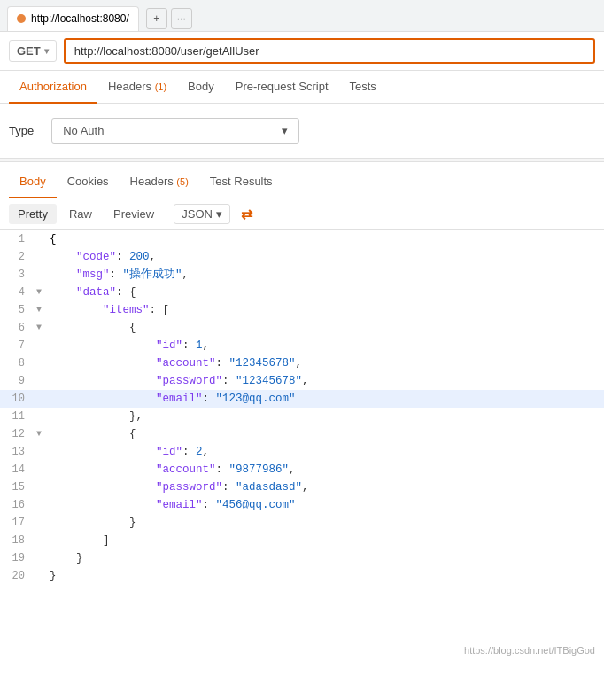  Describe the element at coordinates (16, 257) in the screenshot. I see `line-number: 2` at that location.